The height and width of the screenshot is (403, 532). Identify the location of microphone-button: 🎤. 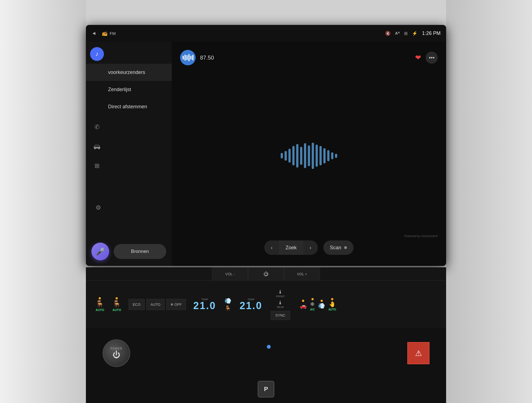
(100, 251).